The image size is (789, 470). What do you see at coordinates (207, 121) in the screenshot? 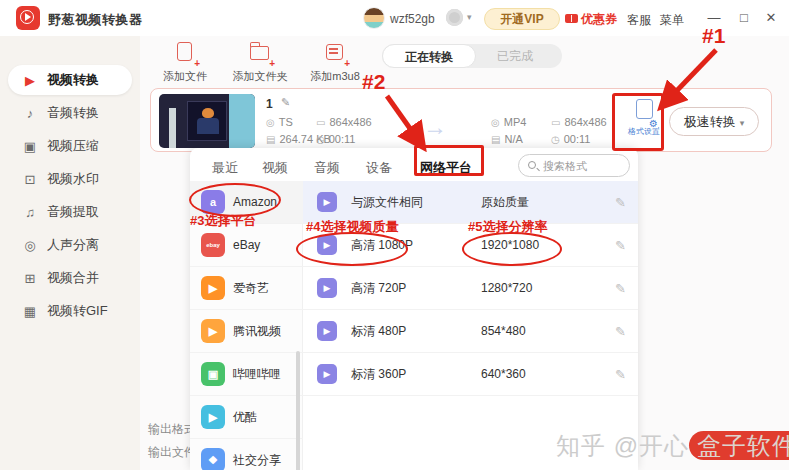
I see `video-thumbnail` at bounding box center [207, 121].